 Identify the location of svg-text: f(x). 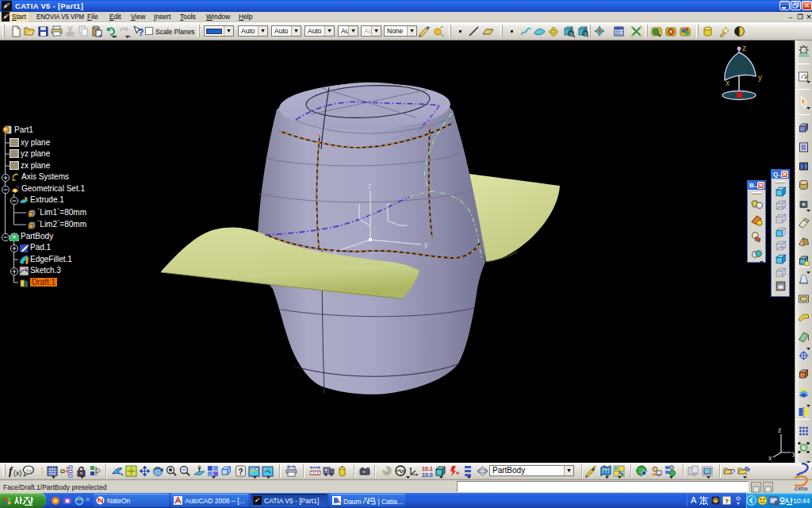
(30, 471).